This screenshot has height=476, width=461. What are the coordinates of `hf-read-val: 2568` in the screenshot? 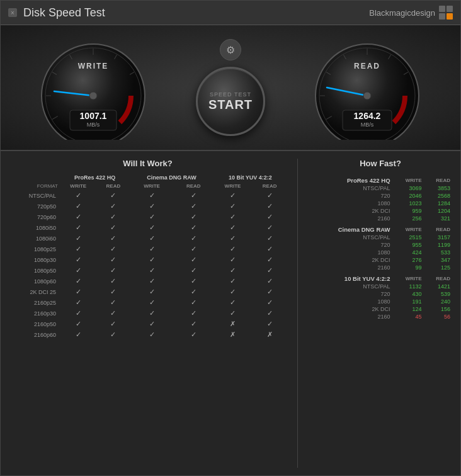 It's located at (438, 196).